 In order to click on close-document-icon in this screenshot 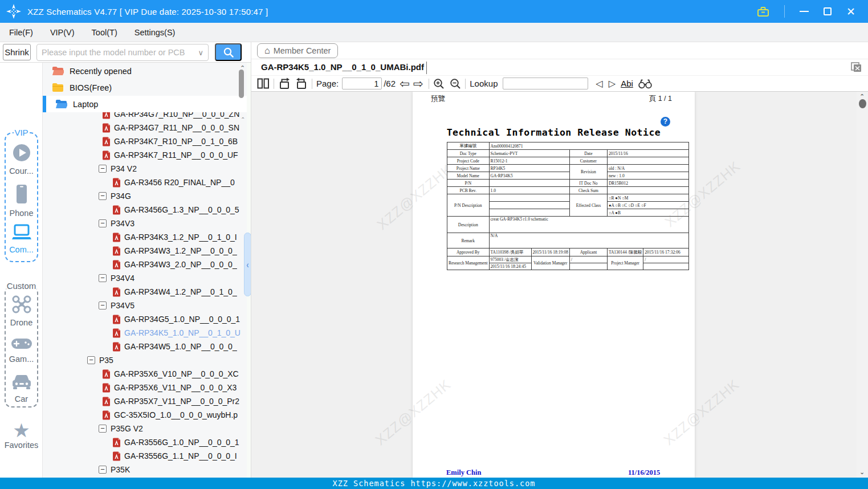, I will do `click(856, 67)`.